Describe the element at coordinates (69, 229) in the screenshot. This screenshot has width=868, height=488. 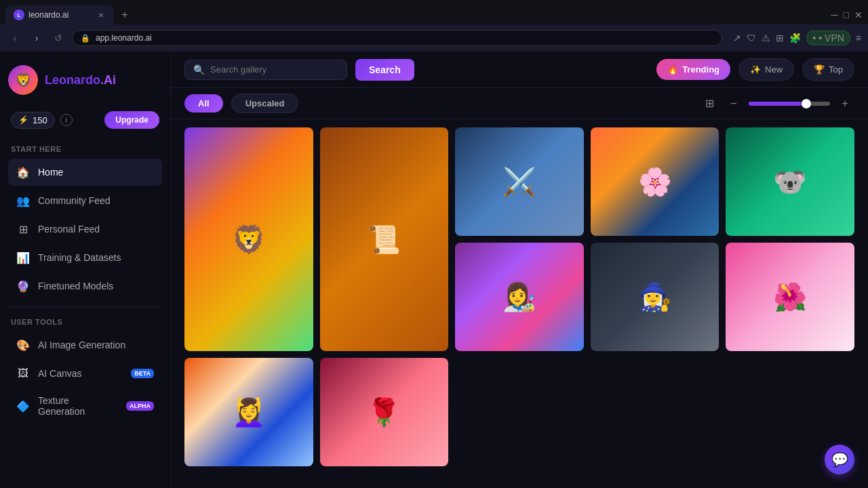
I see `sidebar-item-personal-feed-label: Personal Feed` at that location.